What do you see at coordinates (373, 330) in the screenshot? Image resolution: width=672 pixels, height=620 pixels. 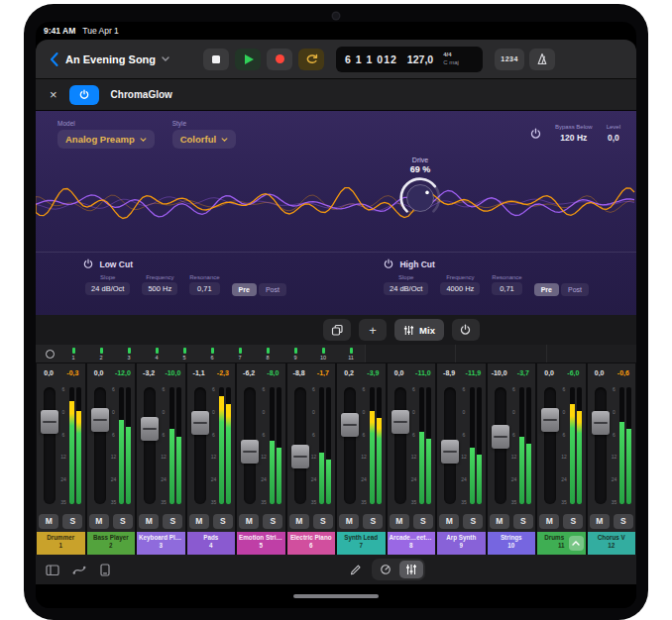 I see `add-plugin-button: +` at bounding box center [373, 330].